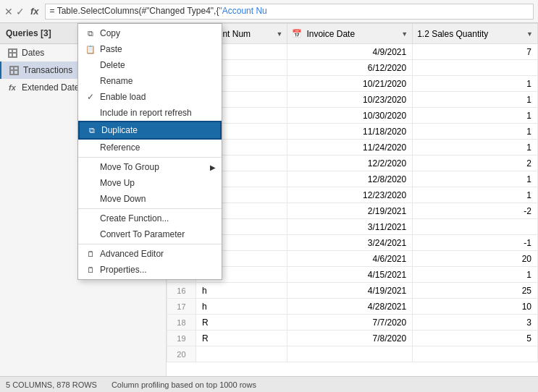  What do you see at coordinates (350, 338) in the screenshot?
I see `cell-date: 7/8/2020` at bounding box center [350, 338].